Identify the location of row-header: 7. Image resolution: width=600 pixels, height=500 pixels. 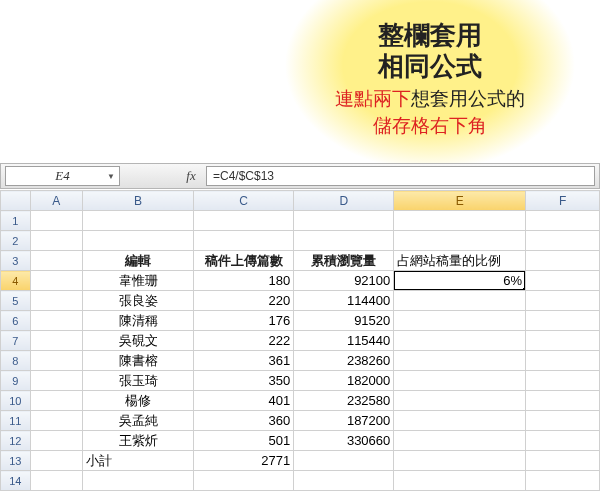
(16, 341).